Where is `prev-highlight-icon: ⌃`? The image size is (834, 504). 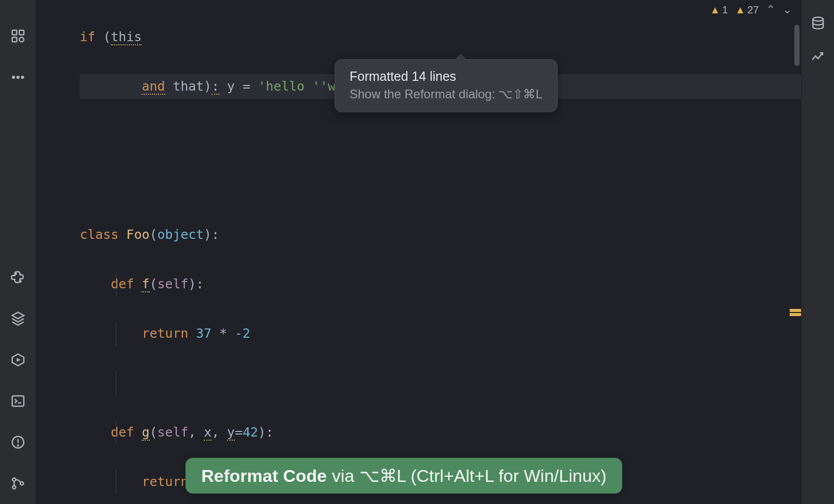
prev-highlight-icon: ⌃ is located at coordinates (771, 10).